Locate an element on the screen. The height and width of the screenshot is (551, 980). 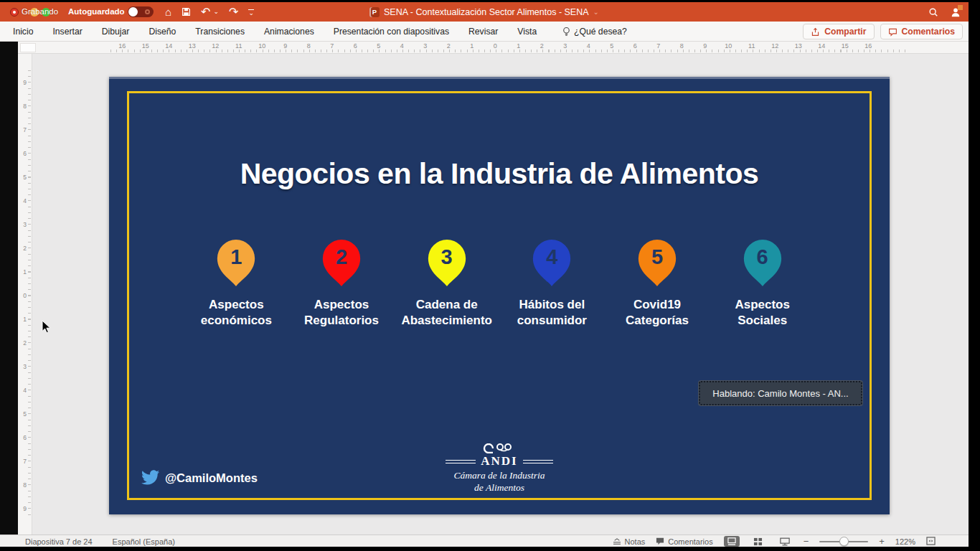
logo-rule-left is located at coordinates (461, 462).